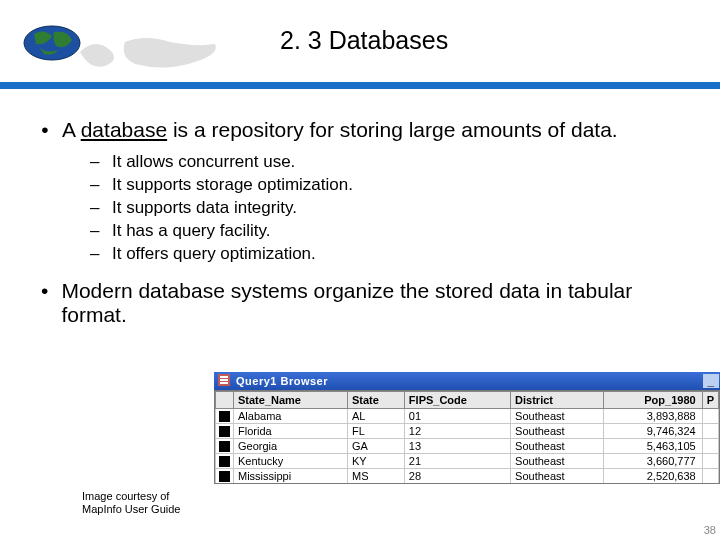  I want to click on table-header-row: State_Name State FIPS_Code District Pop_…, so click(468, 400).